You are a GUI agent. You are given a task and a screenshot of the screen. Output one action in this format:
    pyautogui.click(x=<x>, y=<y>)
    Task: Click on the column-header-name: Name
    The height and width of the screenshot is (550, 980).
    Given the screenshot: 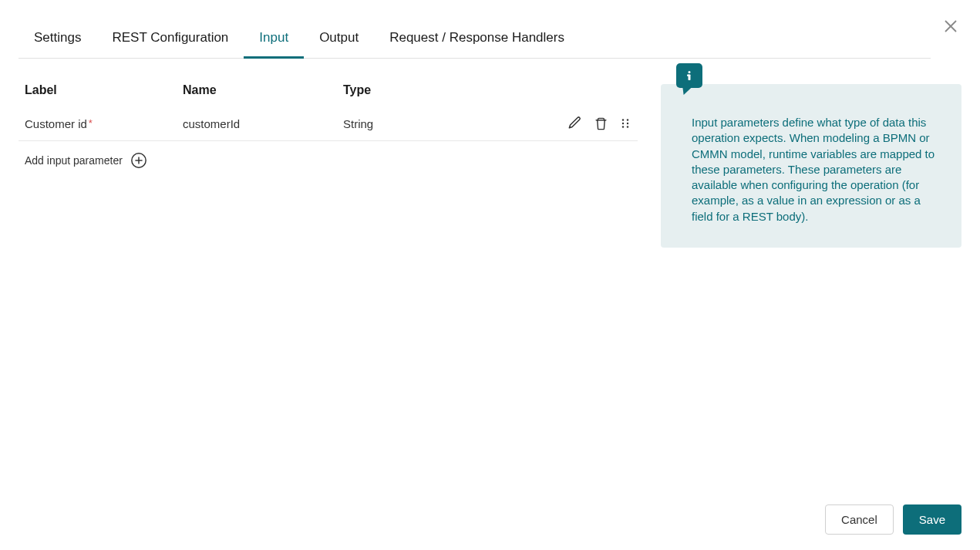 What is the action you would take?
    pyautogui.click(x=263, y=90)
    